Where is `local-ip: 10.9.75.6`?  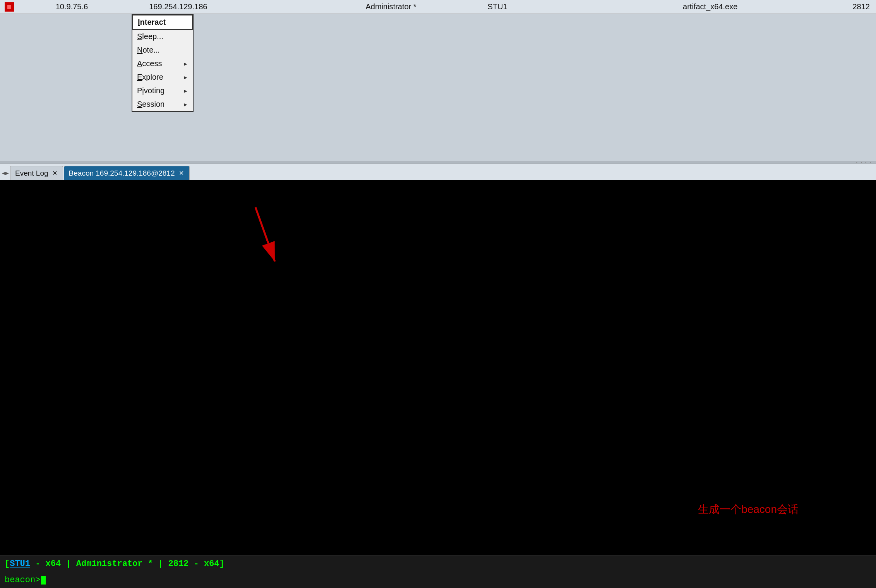
local-ip: 10.9.75.6 is located at coordinates (72, 7).